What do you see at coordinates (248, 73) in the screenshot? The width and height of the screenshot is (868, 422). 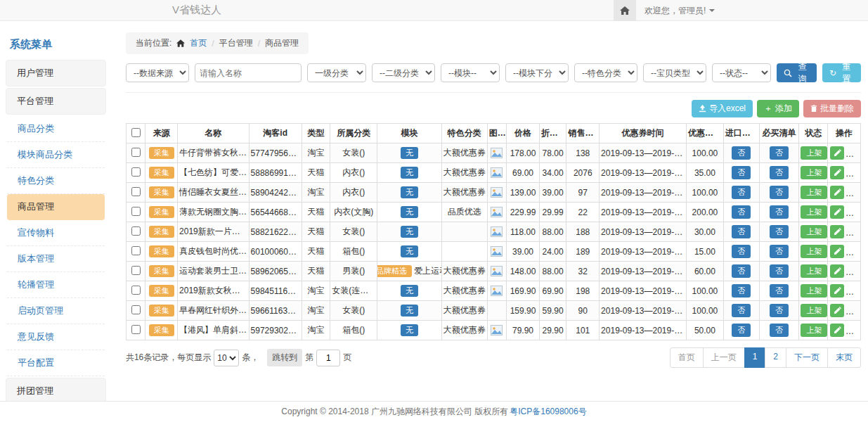 I see `name-search-input` at bounding box center [248, 73].